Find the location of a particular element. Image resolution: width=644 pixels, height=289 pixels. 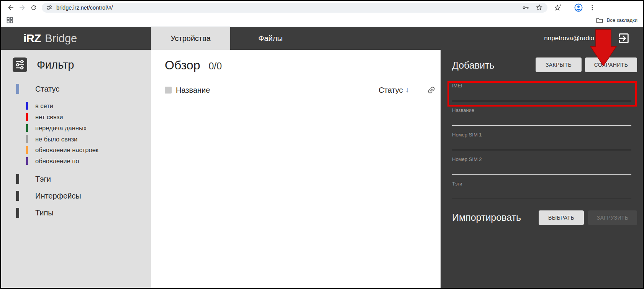

panel-title: Добавить is located at coordinates (474, 65).